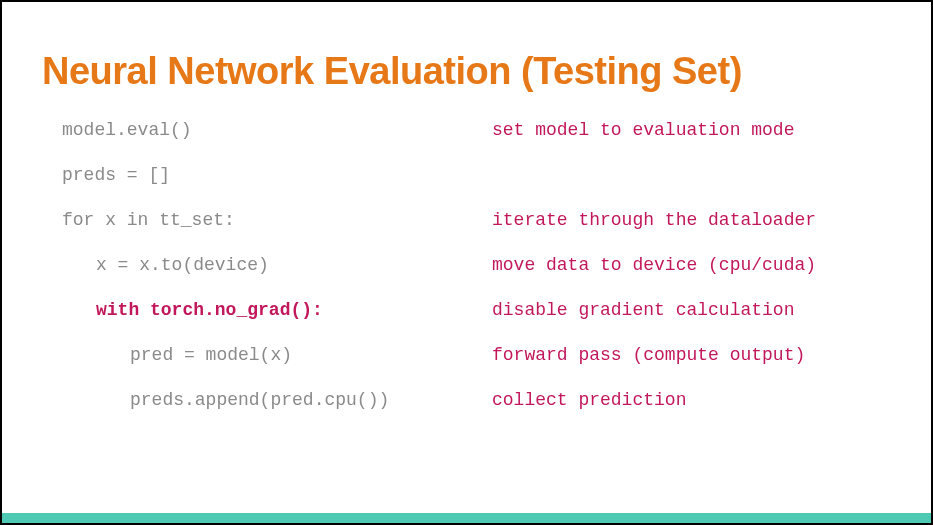 The height and width of the screenshot is (525, 933). Describe the element at coordinates (476, 356) in the screenshot. I see `code-row: pred = model(x) forward pass (compute ou…` at that location.